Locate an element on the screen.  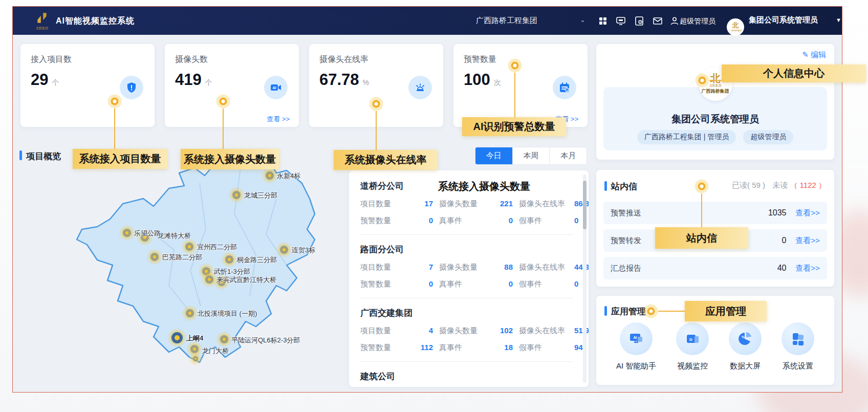
divider is located at coordinates (467, 361).